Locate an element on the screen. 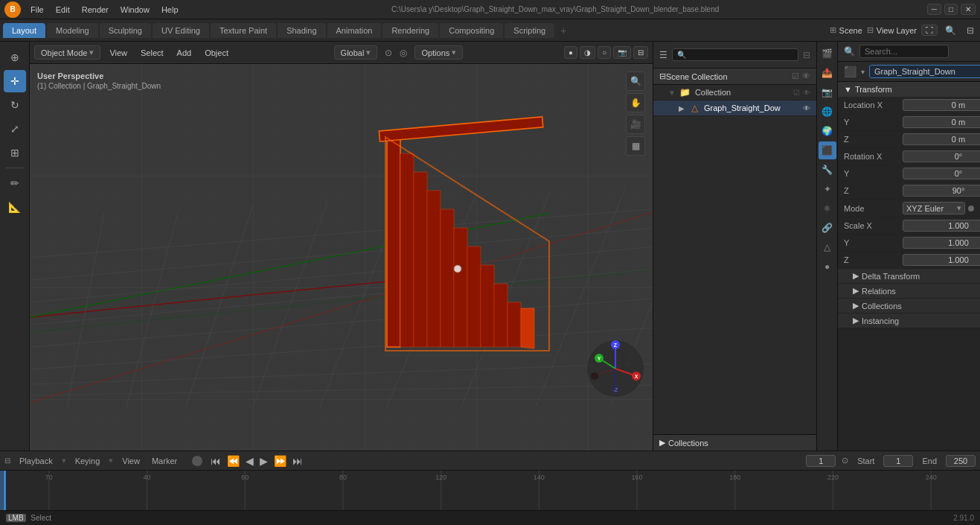  proportional-edit-icon: ◎ is located at coordinates (403, 53).